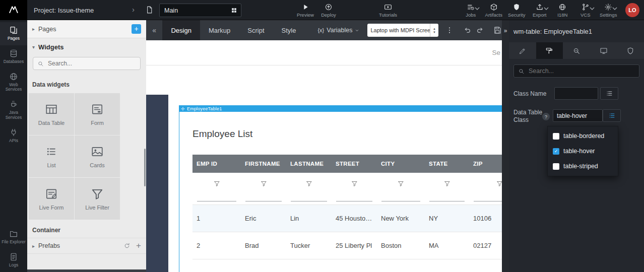  Describe the element at coordinates (586, 10) in the screenshot. I see `topbar-action-vcs: VCS` at that location.